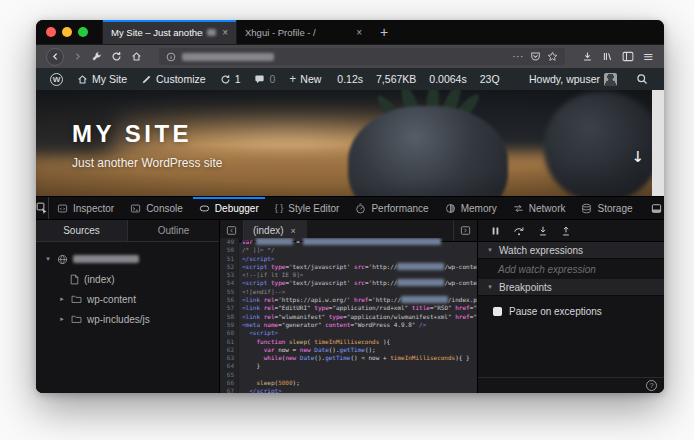  What do you see at coordinates (230, 325) in the screenshot?
I see `line-number: 59` at bounding box center [230, 325].